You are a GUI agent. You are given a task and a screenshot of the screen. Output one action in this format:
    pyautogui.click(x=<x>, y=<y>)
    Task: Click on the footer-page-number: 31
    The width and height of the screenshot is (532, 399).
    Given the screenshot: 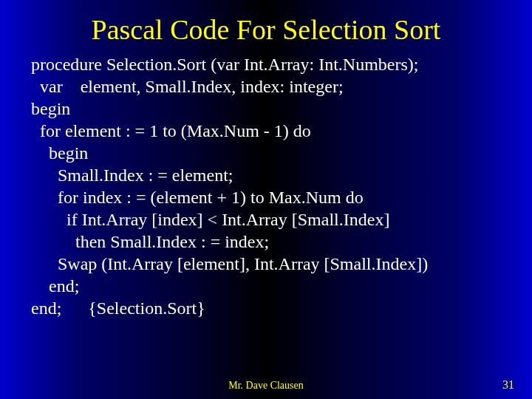 What is the action you would take?
    pyautogui.click(x=508, y=385)
    